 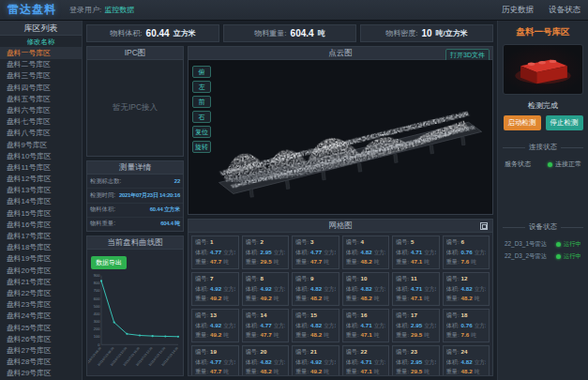 I want to click on curve-toolbar: 数据导出, so click(x=135, y=261).